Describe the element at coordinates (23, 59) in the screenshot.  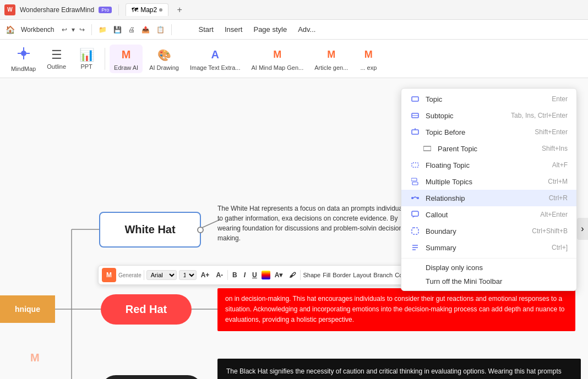
I see `mindmap-tool: MindMap` at that location.